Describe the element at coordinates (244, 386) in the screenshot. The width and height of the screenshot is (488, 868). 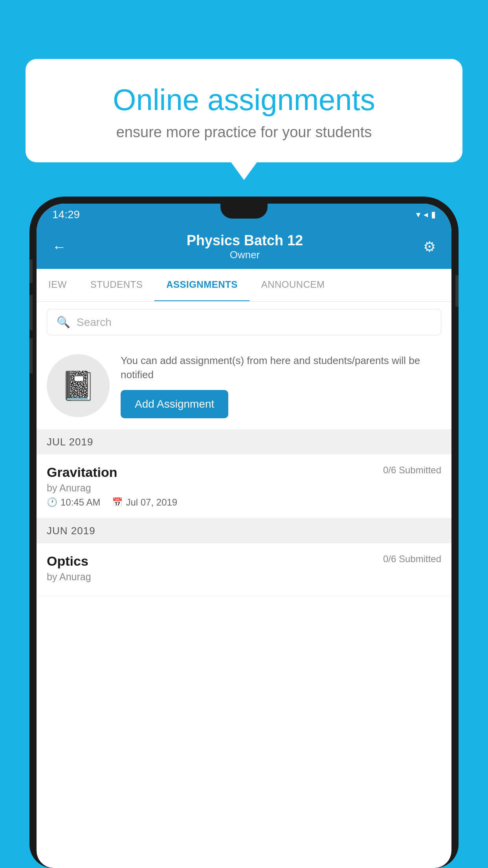
I see `add-assignment-section: 📓 You can add assignment(s) from here an…` at that location.